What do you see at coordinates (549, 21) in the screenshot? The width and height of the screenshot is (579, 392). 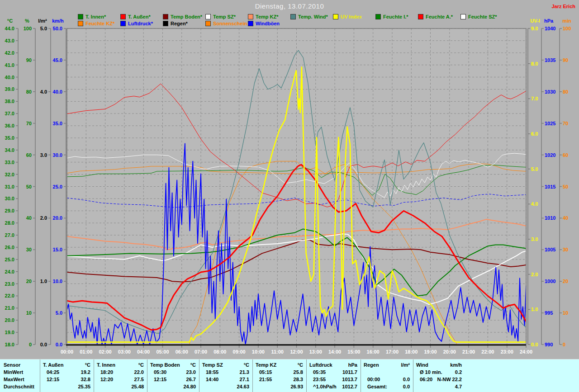 I see `axis-unit-hpa: hPa` at bounding box center [549, 21].